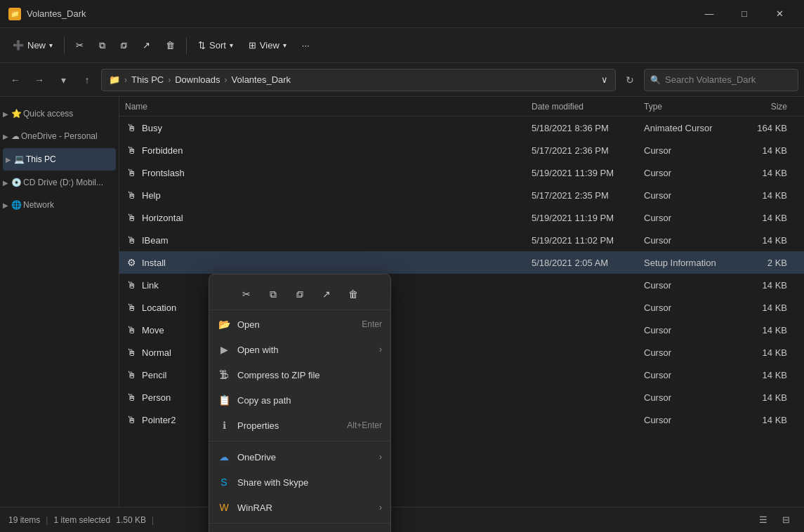  I want to click on sort-dropdown-icon: ▾, so click(232, 45).